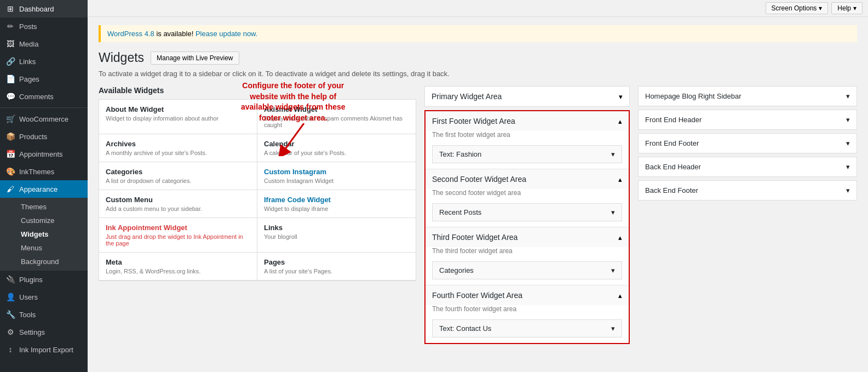 This screenshot has height=372, width=868. Describe the element at coordinates (44, 350) in the screenshot. I see `sidebar-item-ink-import-export: ↕ Ink Import Export` at that location.